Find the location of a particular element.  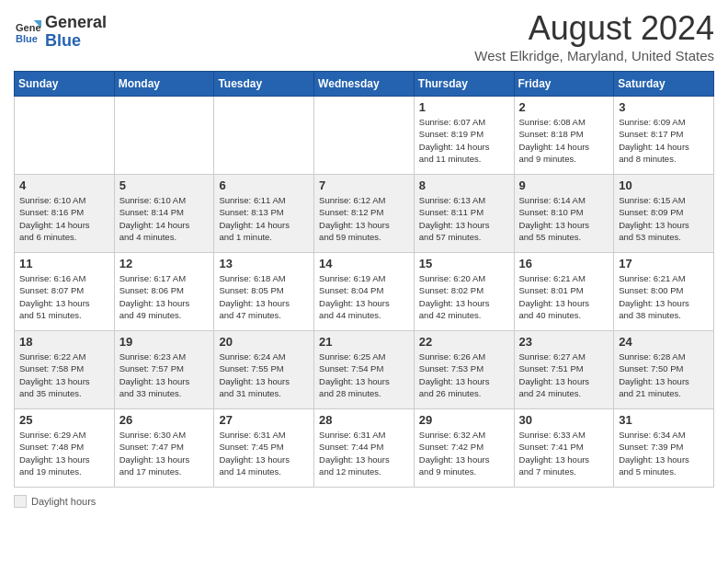

day-cell: 24Sunrise: 6:28 AM Sunset: 7:50 PM Dayli… is located at coordinates (664, 370).